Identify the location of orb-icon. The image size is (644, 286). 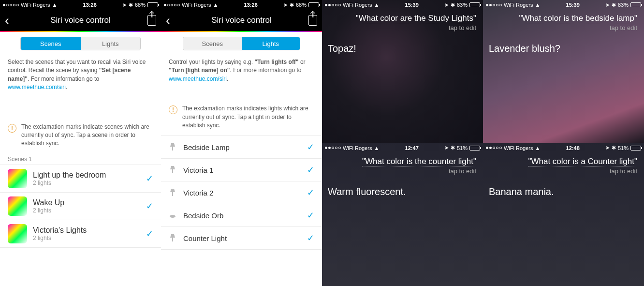
(173, 215).